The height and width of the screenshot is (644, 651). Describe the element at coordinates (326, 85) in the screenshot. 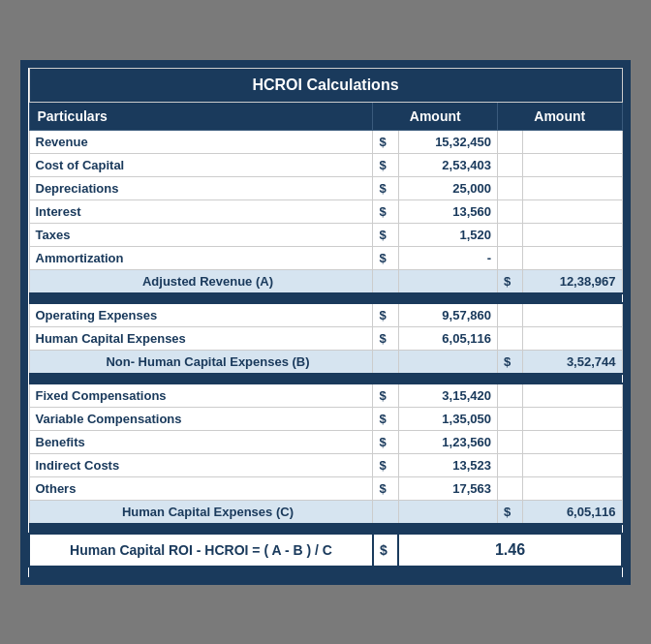

I see `table-title: HCROI Calculations` at that location.